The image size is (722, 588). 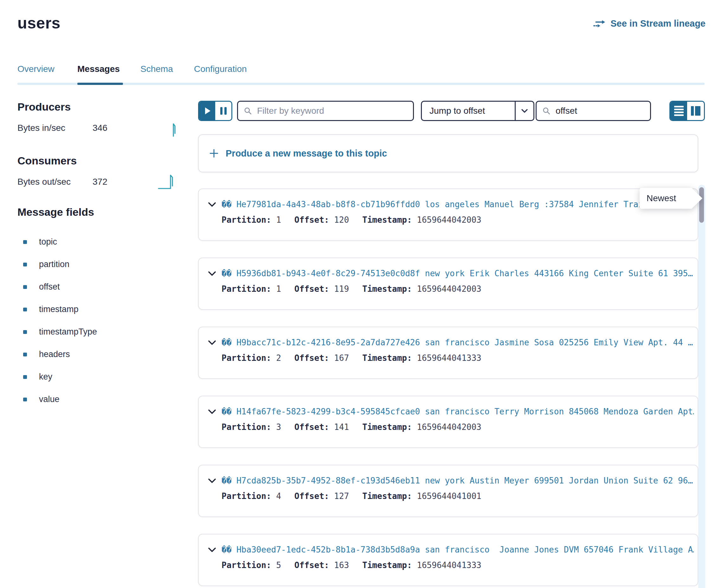 What do you see at coordinates (593, 111) in the screenshot?
I see `offset-search-wrap` at bounding box center [593, 111].